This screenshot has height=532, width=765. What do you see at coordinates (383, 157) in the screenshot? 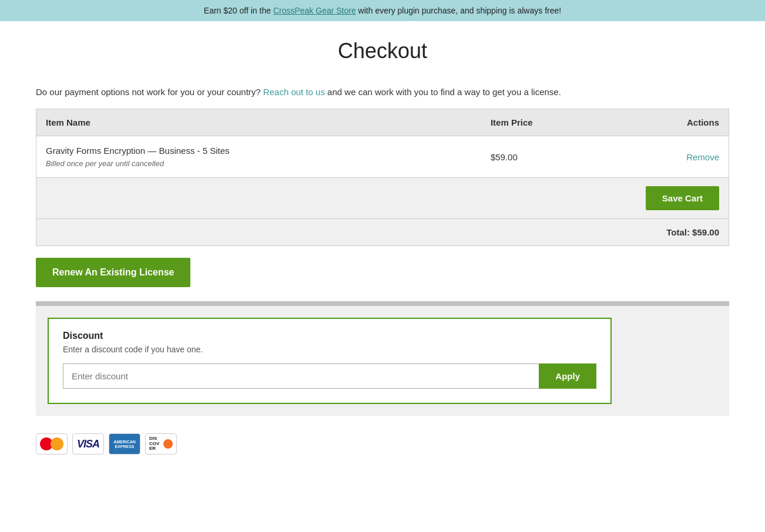
I see `table-row: Gravity Forms Encryption — Business - 5 …` at bounding box center [383, 157].